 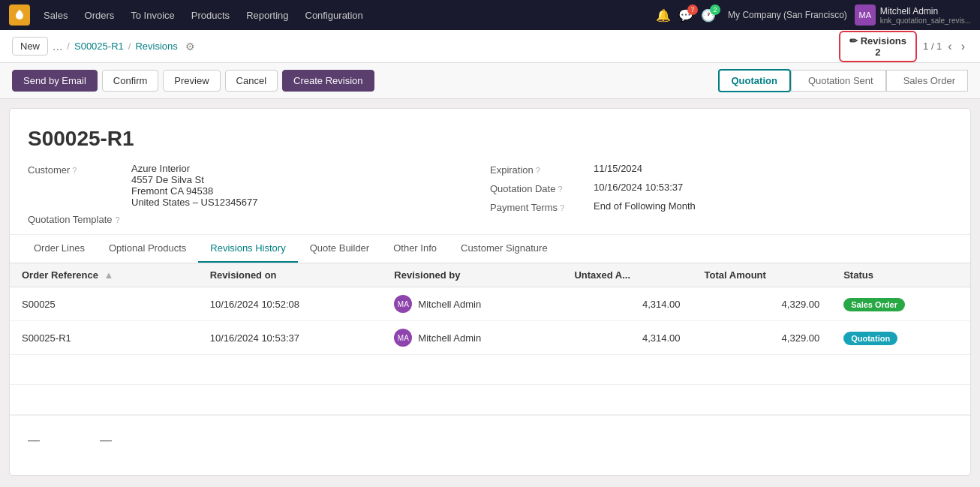 I want to click on breadcrumb-bar: New ... / S00025-R1 / Revisions ⚙ ✏ Revi…, so click(x=490, y=47).